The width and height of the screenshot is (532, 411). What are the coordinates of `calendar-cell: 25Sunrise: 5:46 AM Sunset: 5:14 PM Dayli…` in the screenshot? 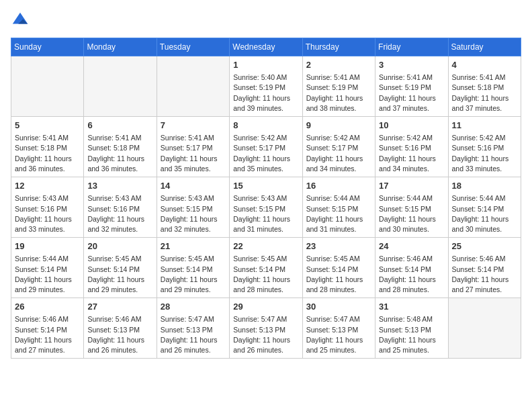 It's located at (484, 268).